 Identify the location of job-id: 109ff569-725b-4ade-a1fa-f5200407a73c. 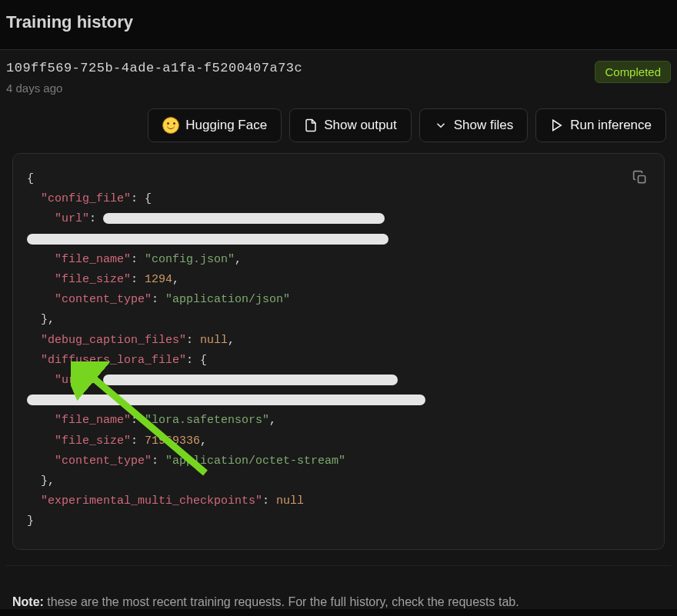
(154, 68).